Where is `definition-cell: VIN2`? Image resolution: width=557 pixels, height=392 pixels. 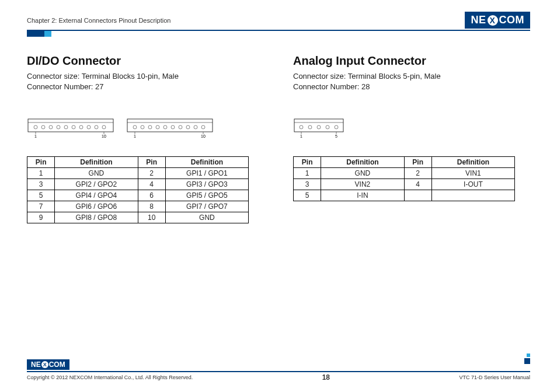
definition-cell: VIN2 is located at coordinates (363, 184).